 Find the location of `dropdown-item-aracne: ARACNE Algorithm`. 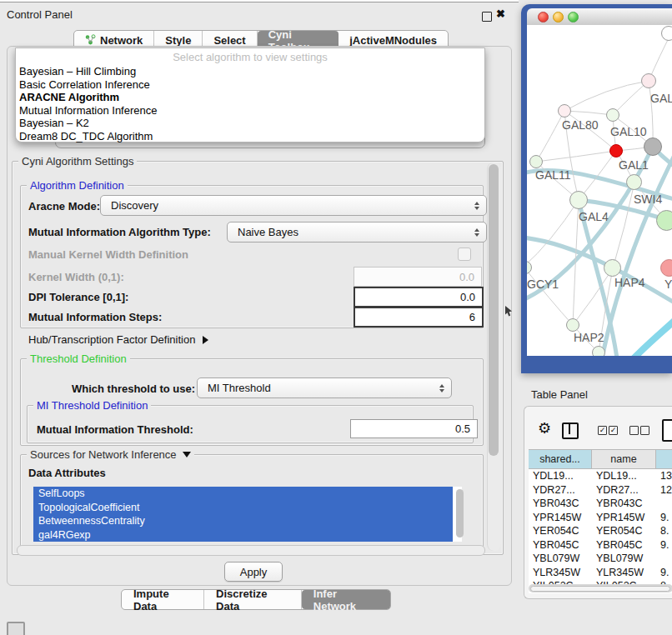

dropdown-item-aracne: ARACNE Algorithm is located at coordinates (69, 98).